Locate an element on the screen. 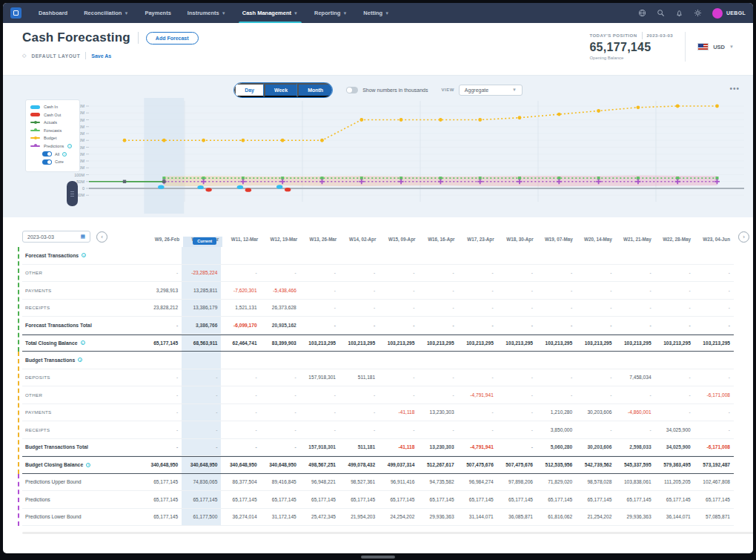  currency-selector: USD ▼ is located at coordinates (709, 47).